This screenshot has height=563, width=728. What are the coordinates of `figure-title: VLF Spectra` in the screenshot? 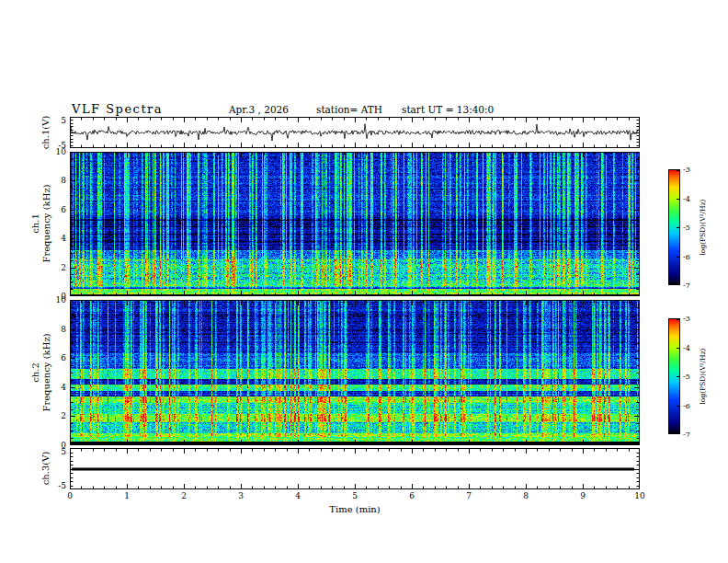 It's located at (118, 109).